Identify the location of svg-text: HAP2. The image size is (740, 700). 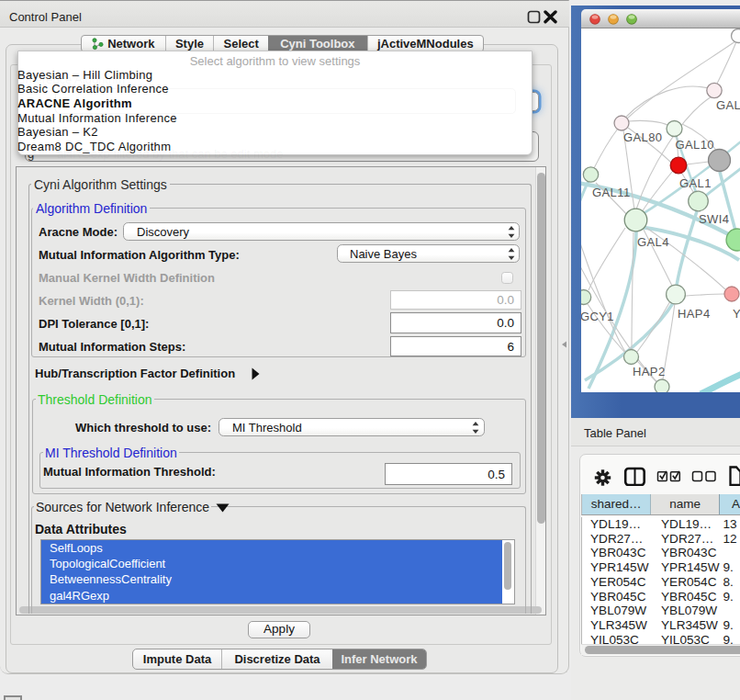
(649, 371).